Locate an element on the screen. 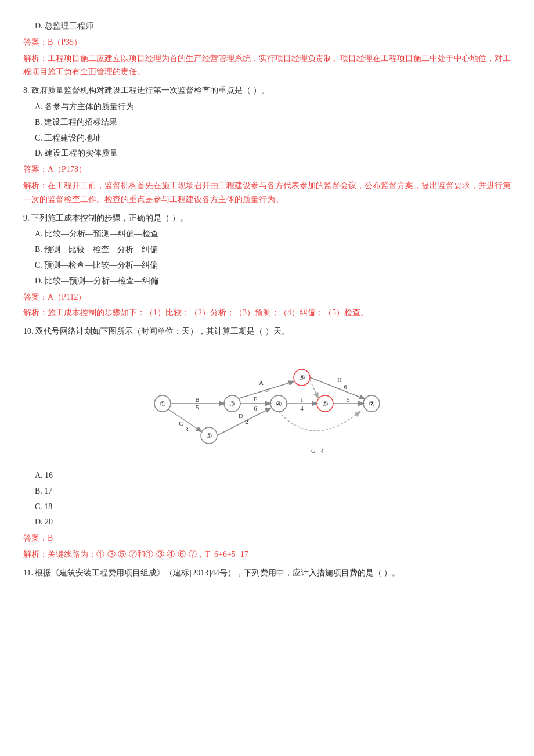 Image resolution: width=534 pixels, height=756 pixels. svg-text: ④ is located at coordinates (279, 404).